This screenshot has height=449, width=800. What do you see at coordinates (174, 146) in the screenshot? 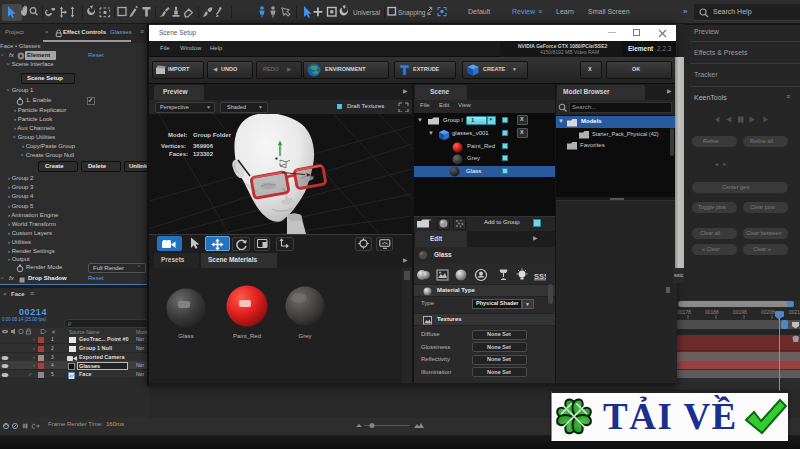
I see `svg-text: Vertices:` at bounding box center [174, 146].